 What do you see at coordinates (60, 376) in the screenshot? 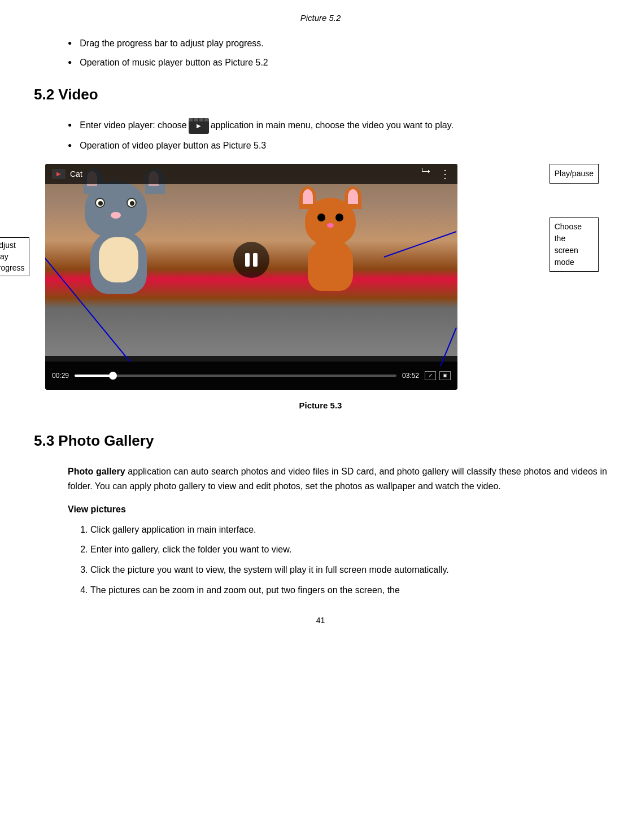
I see `time-start: 00:29` at bounding box center [60, 376].